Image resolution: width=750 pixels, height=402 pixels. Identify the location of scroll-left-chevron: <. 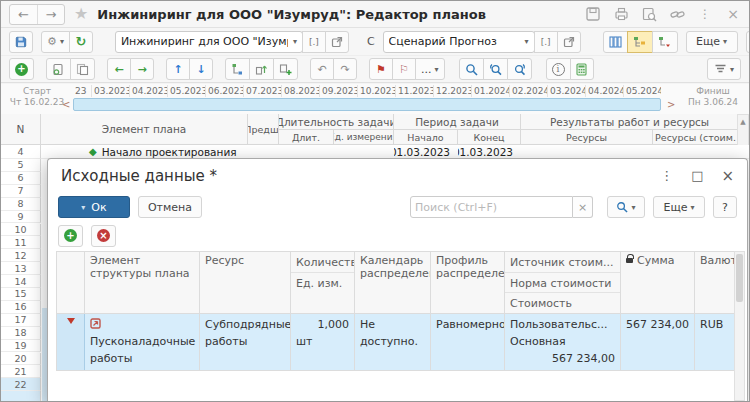
(66, 104).